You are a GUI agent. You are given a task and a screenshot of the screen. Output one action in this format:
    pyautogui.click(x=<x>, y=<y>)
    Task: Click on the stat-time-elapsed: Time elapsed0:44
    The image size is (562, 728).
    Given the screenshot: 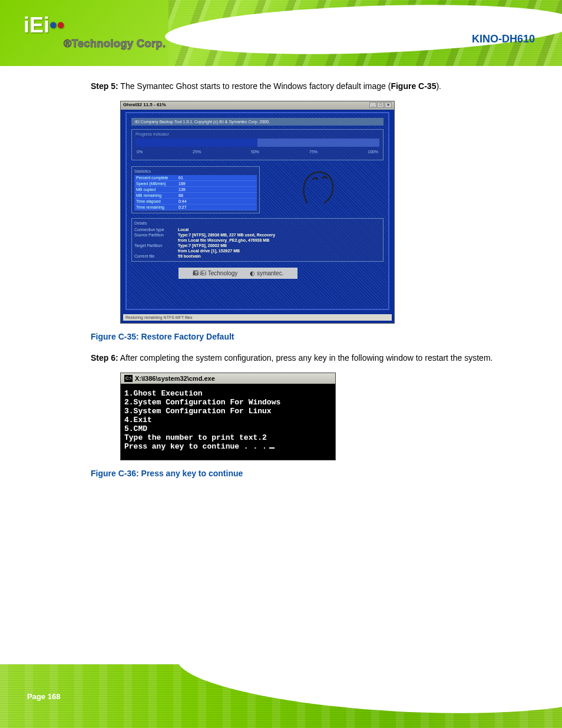 What is the action you would take?
    pyautogui.click(x=196, y=202)
    